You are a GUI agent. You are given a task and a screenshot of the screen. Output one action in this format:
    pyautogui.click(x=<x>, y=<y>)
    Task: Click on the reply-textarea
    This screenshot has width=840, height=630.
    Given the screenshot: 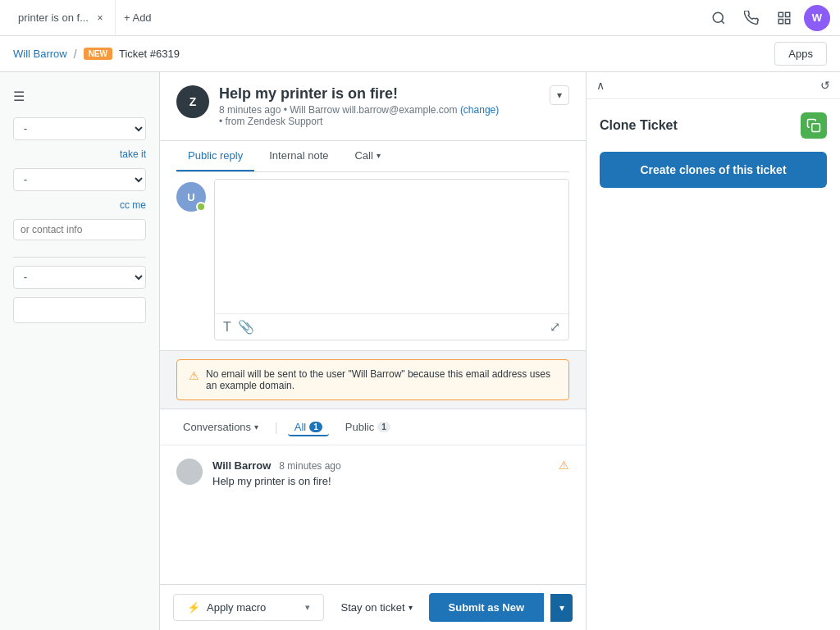 What is the action you would take?
    pyautogui.click(x=392, y=245)
    